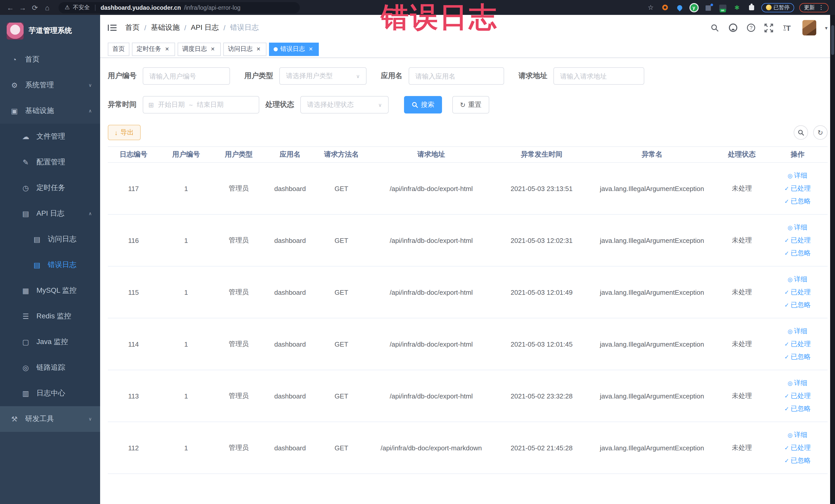 Image resolution: width=835 pixels, height=504 pixels. I want to click on eye-icon: ◎, so click(790, 176).